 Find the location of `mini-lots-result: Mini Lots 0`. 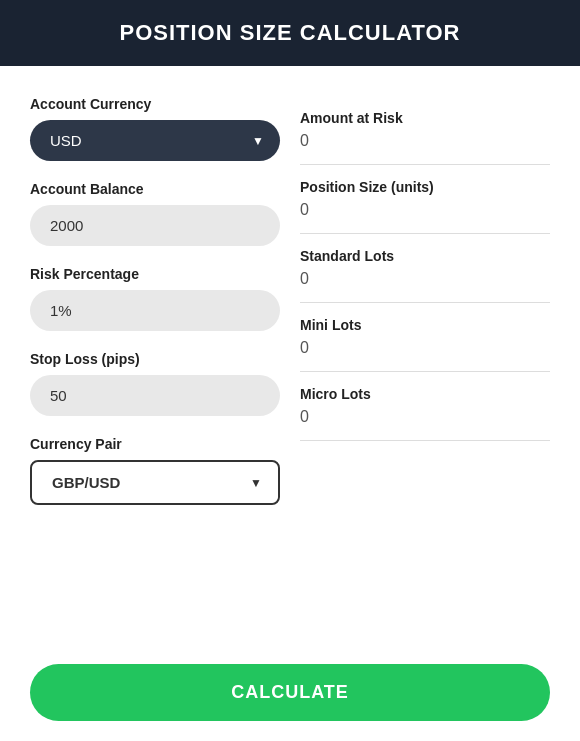

mini-lots-result: Mini Lots 0 is located at coordinates (425, 338).